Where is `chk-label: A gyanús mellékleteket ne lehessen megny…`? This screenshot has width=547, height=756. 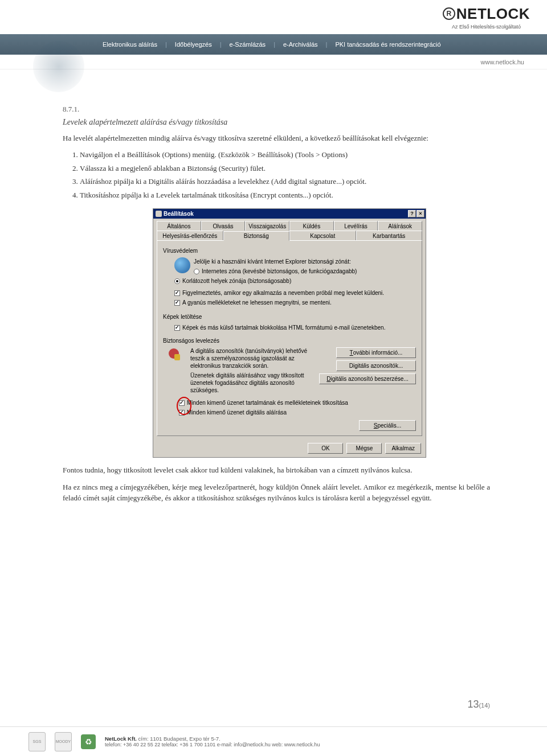
chk-label: A gyanús mellékleteket ne lehessen megny… is located at coordinates (257, 303).